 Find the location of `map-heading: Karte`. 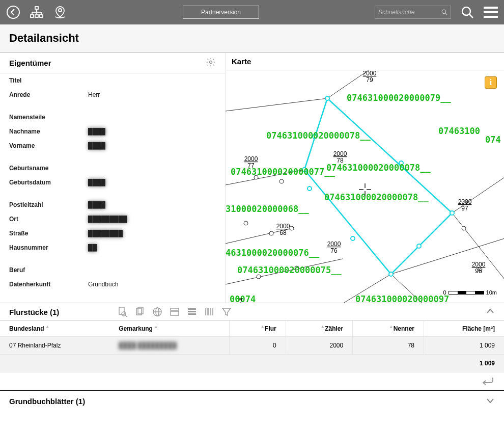

map-heading: Karte is located at coordinates (365, 62).